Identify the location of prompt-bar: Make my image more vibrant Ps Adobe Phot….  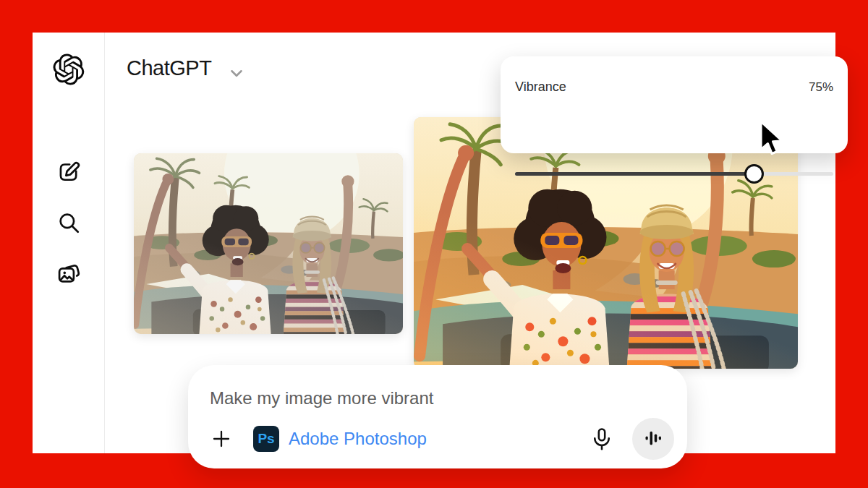
(438, 416).